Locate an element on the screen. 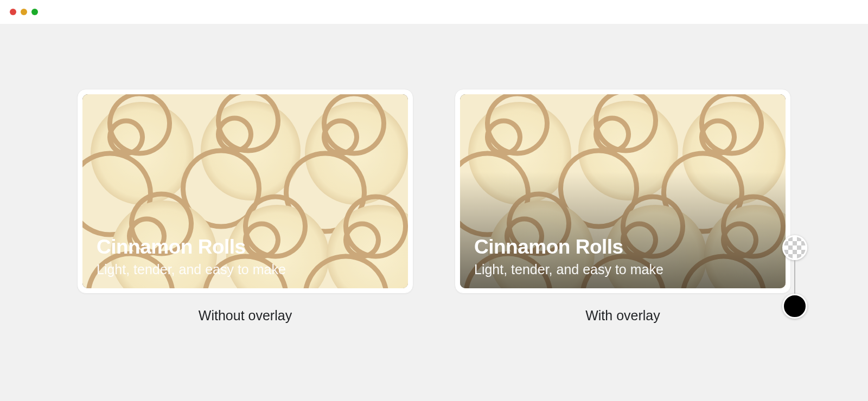 This screenshot has height=401, width=868. card-caption: Without overlay is located at coordinates (245, 315).